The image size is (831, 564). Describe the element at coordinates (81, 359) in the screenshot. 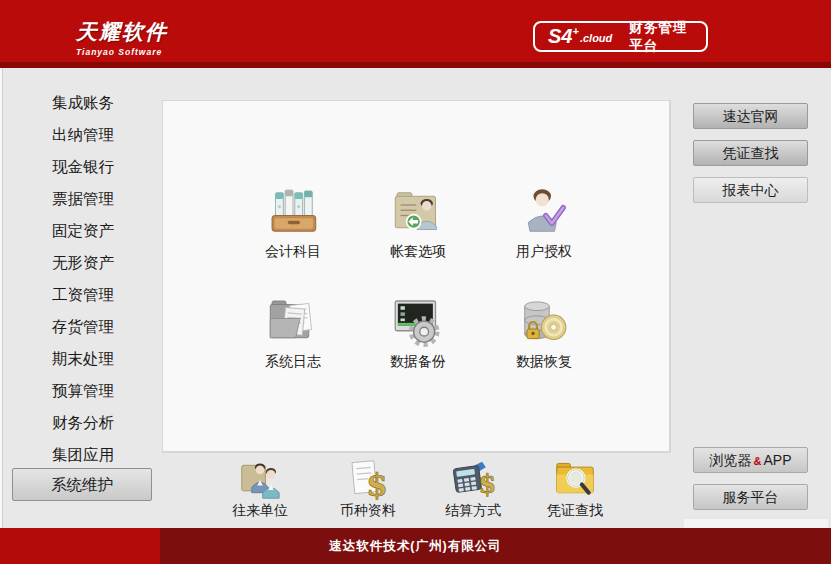

I see `sidebar-item-period-end: 期末处理` at that location.